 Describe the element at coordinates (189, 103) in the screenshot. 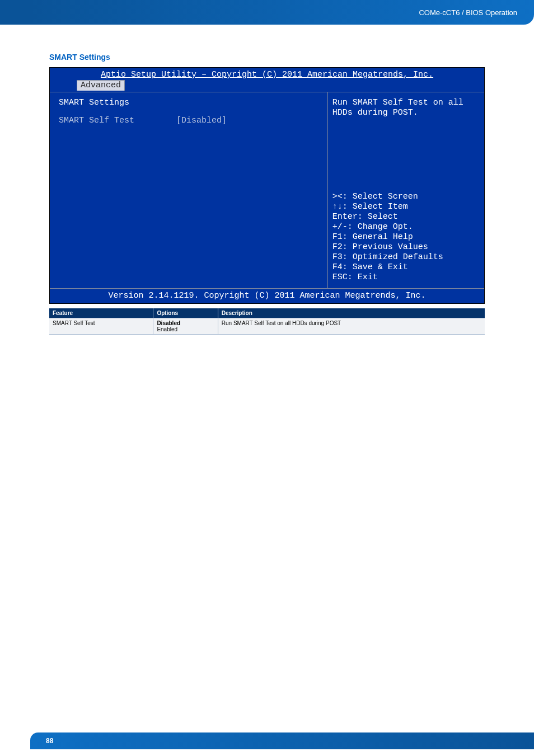

I see `bios-panel-heading: SMART Settings` at that location.